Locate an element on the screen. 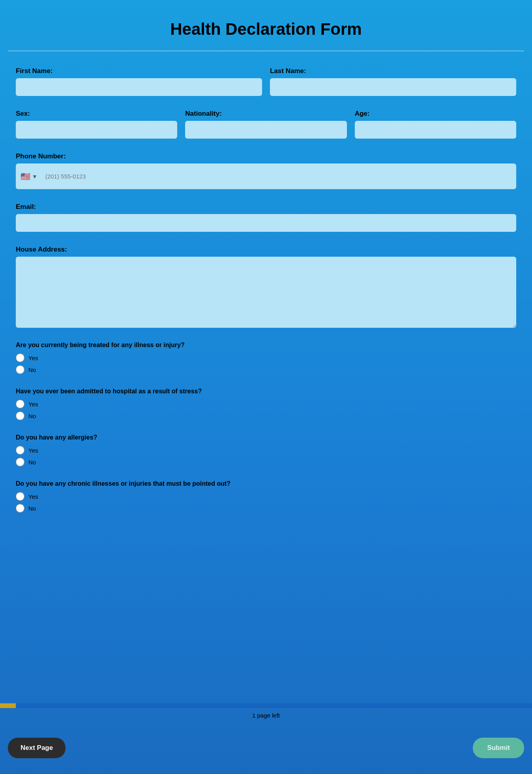  question-1-no-label: No is located at coordinates (32, 370).